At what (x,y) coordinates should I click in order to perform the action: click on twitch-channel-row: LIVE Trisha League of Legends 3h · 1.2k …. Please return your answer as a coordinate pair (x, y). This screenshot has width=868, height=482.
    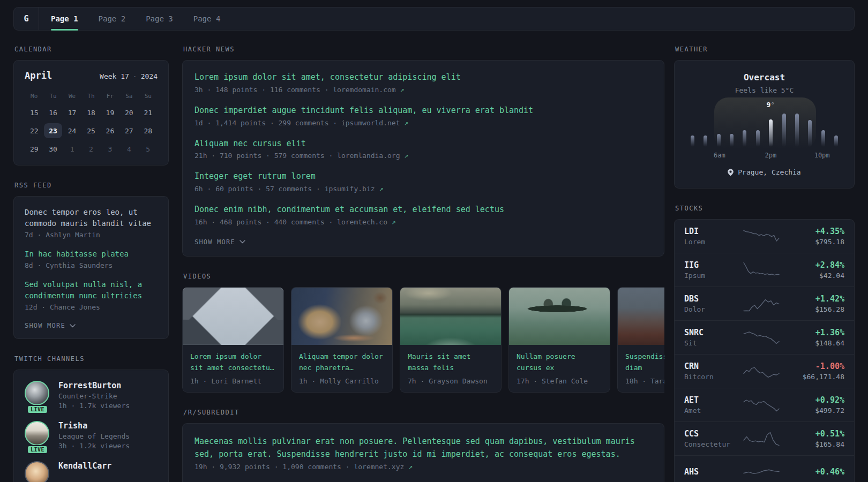
    Looking at the image, I should click on (91, 435).